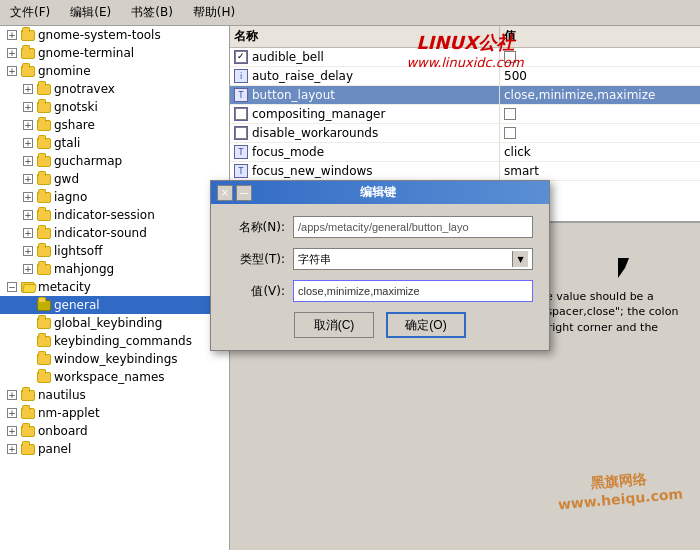 This screenshot has width=700, height=550. I want to click on tree-item-workspace-names: workspace_names, so click(114, 377).